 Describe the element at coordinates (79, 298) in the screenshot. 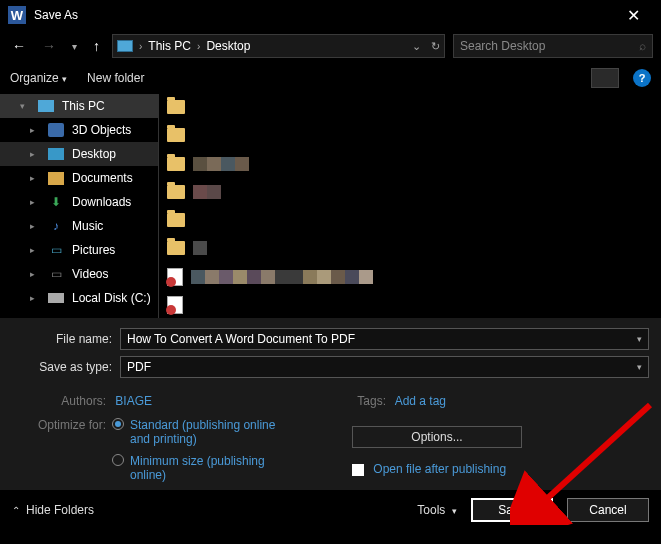

I see `sidebar-item-local-disk: ▸ Local Disk (C:)` at that location.